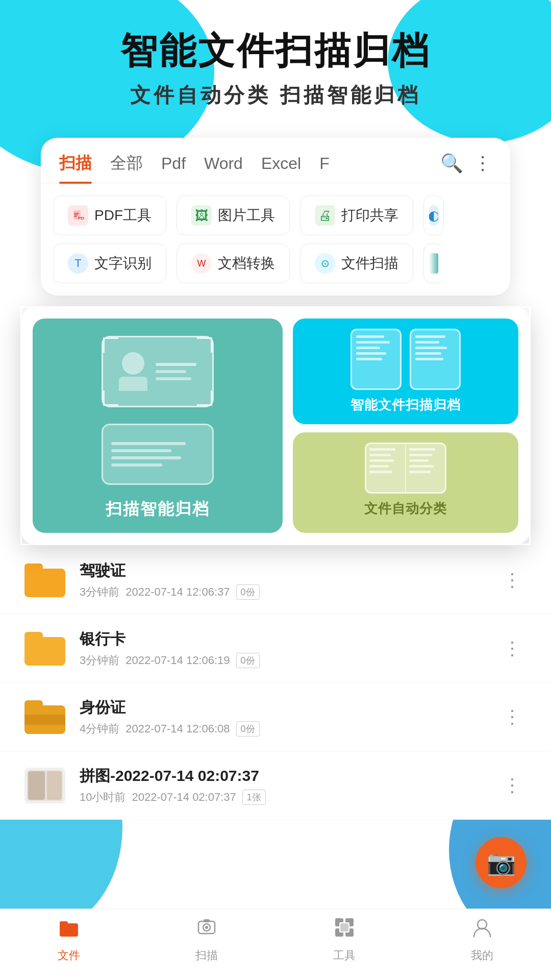 This screenshot has width=551, height=980. Describe the element at coordinates (434, 215) in the screenshot. I see `more-tool-button: ◐` at that location.